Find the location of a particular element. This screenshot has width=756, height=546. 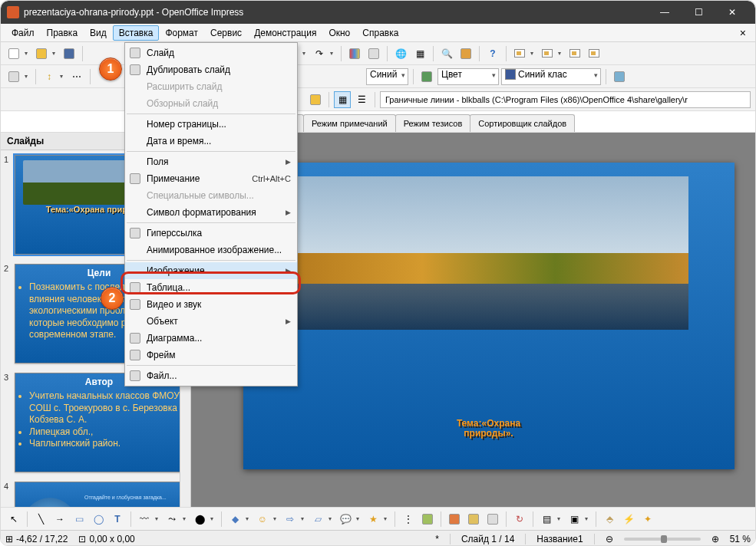

slide-thumb-4: 4 Отгадайте и глобусная загадка... is located at coordinates (91, 494).